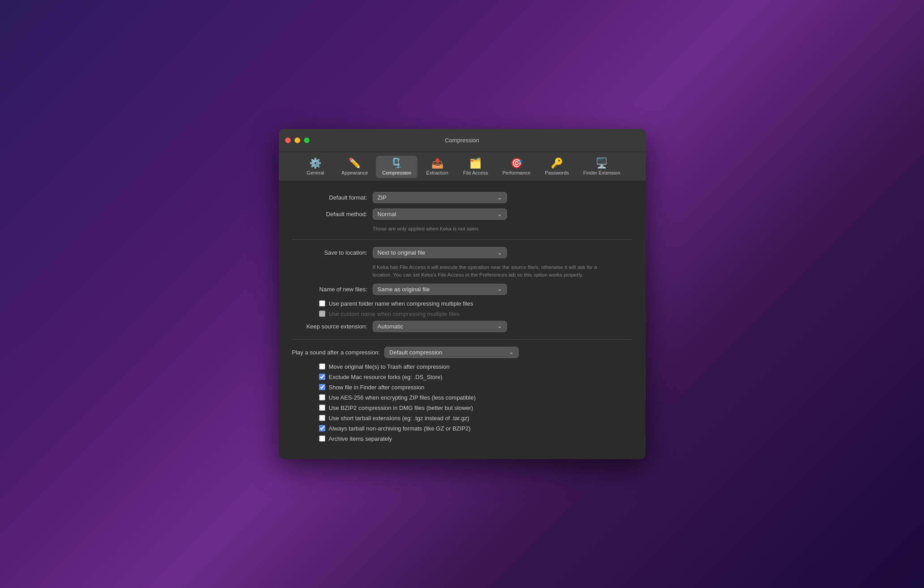 The height and width of the screenshot is (588, 924). What do you see at coordinates (386, 377) in the screenshot?
I see `exclude-mac-label: Exclude Mac resource forks (eg: .DS_Stor…` at bounding box center [386, 377].